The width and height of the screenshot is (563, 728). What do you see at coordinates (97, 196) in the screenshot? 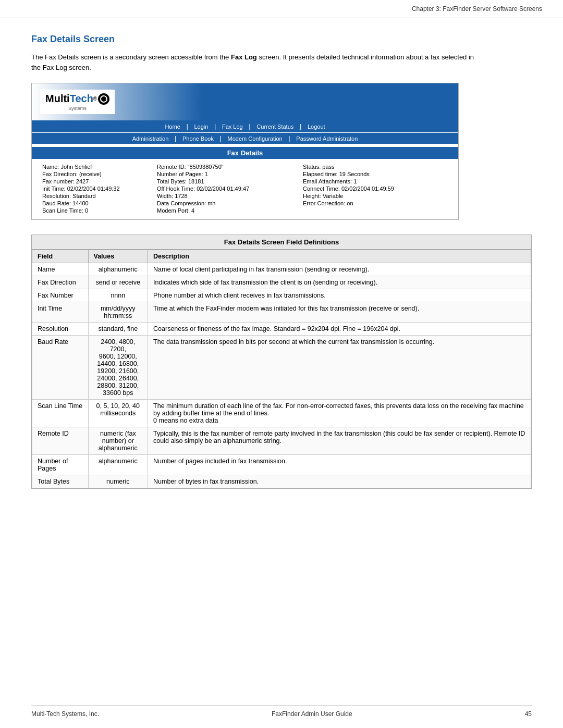
I see `fax-resolution: Resolution: Standard` at bounding box center [97, 196].